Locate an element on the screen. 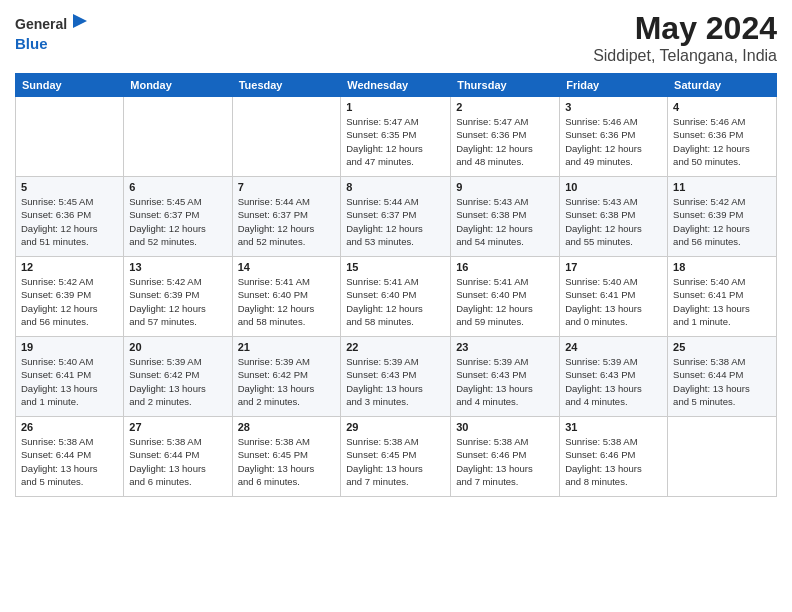  week-row-4: 19Sunrise: 5:40 AM Sunset: 6:41 PM Dayli… is located at coordinates (396, 377).